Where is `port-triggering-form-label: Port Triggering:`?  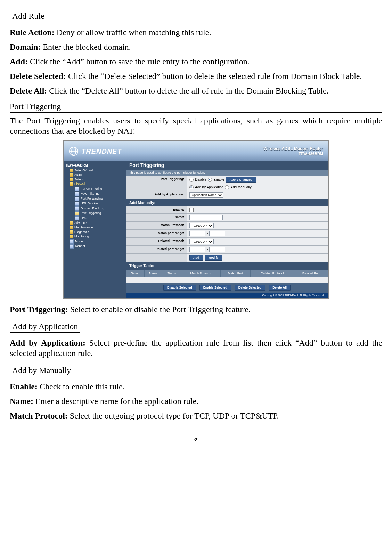
port-triggering-form-label: Port Triggering: is located at coordinates (156, 180).